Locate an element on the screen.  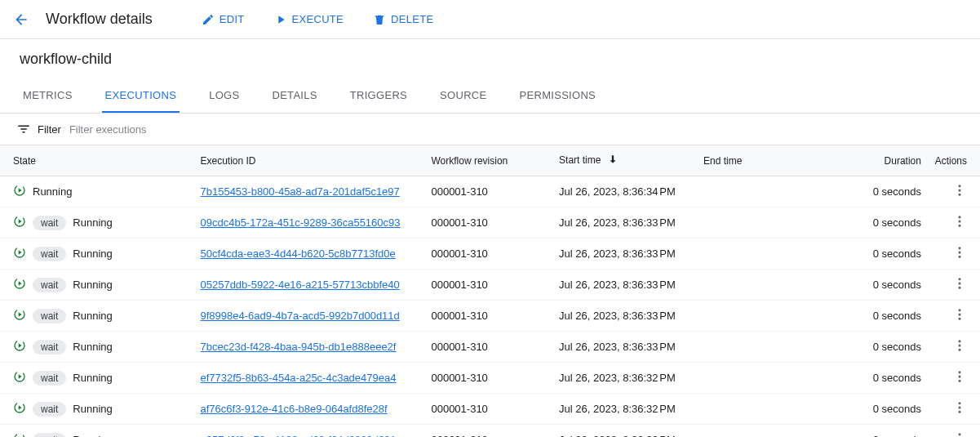
tab-triggers: TRIGGERS is located at coordinates (379, 96).